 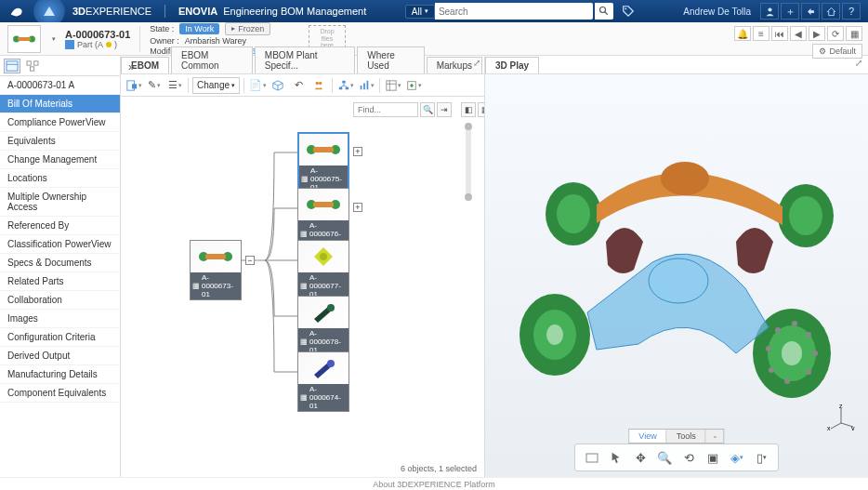 What do you see at coordinates (761, 457) in the screenshot?
I see `vp-layers-dropdown: ▯▾` at bounding box center [761, 457].